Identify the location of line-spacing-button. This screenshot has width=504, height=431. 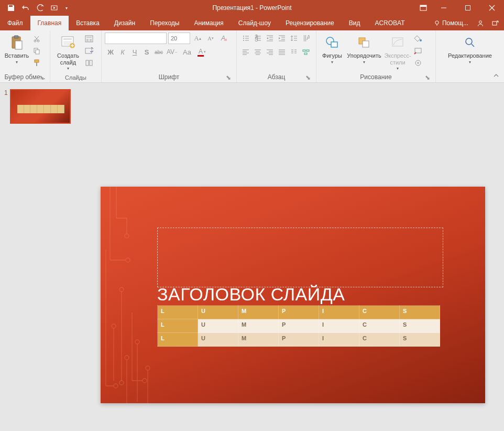
(294, 38).